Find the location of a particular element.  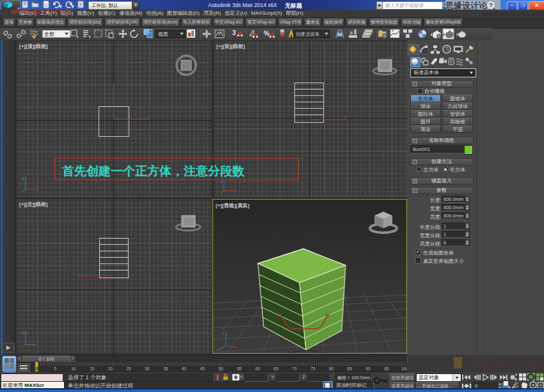

svg-text: 全部 is located at coordinates (49, 35).